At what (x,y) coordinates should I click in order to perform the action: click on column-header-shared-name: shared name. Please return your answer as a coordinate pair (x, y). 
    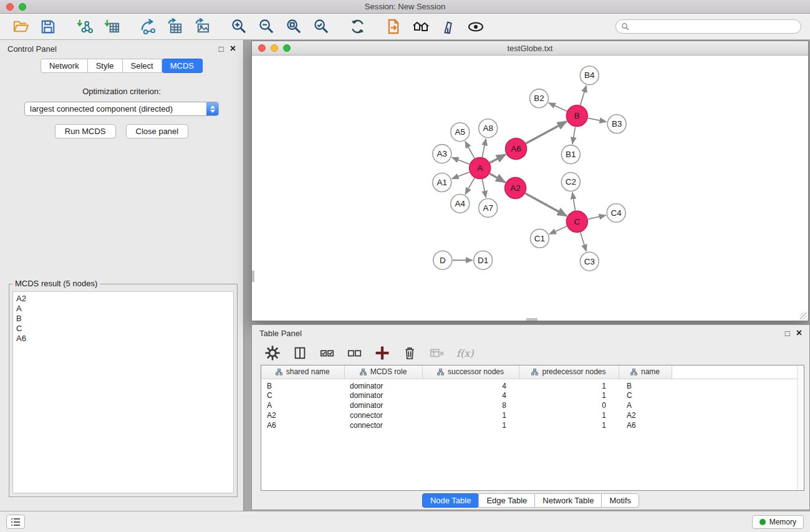
    Looking at the image, I should click on (303, 372).